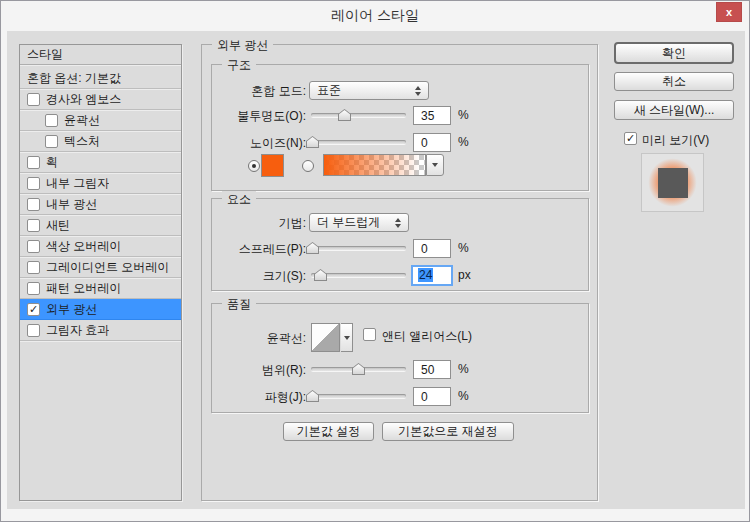 Image resolution: width=750 pixels, height=522 pixels. I want to click on style-preview-thumbnail, so click(672, 182).